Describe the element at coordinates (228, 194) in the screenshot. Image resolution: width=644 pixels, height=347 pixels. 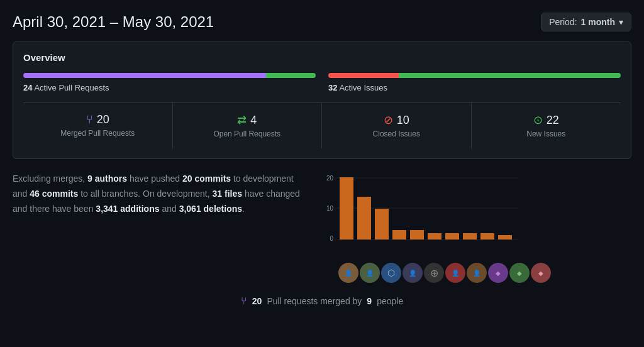
I see `files-changed: 31 files` at that location.